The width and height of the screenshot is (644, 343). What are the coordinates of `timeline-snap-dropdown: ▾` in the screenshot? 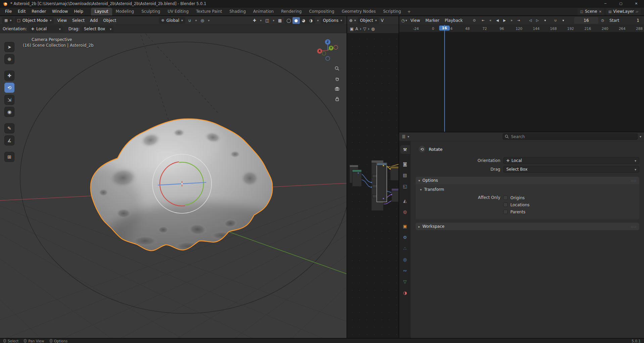 It's located at (563, 20).